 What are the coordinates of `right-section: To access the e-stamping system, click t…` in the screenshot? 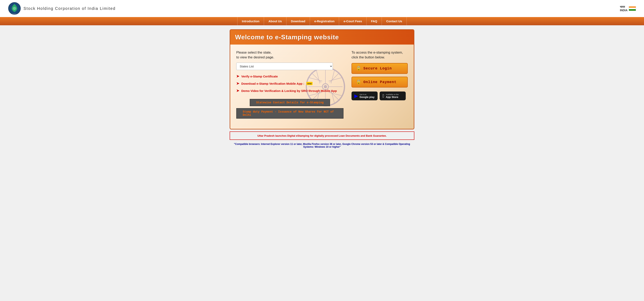 It's located at (380, 84).